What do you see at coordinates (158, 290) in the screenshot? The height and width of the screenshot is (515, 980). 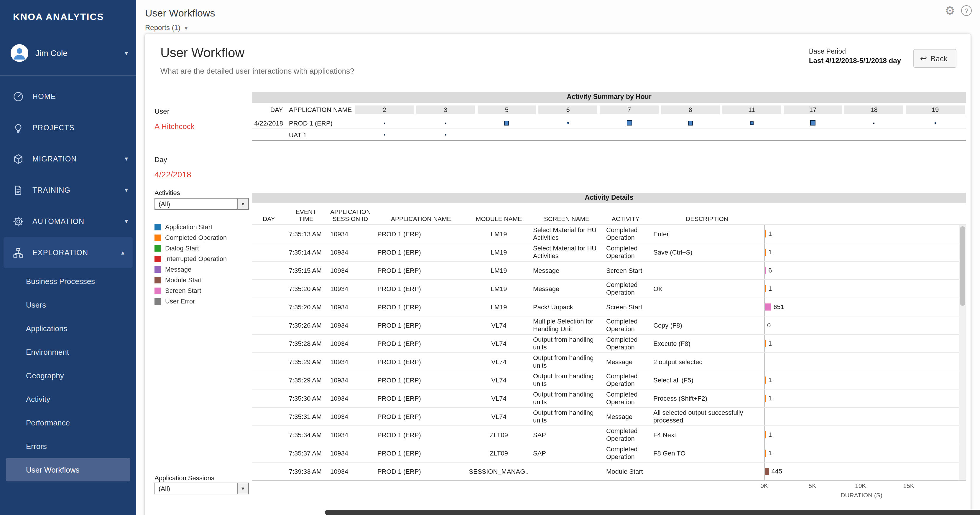 I see `legend-swatch` at bounding box center [158, 290].